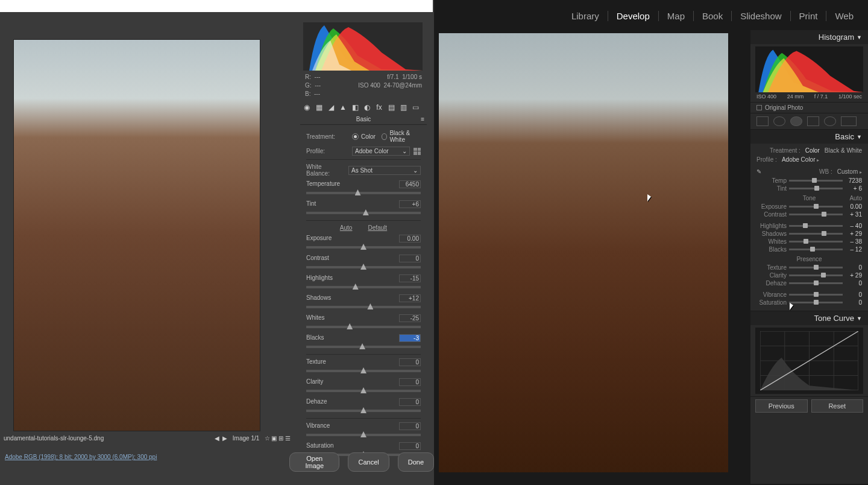 Image resolution: width=868 pixels, height=485 pixels. What do you see at coordinates (225, 438) in the screenshot?
I see `next-image-icon: ▶` at bounding box center [225, 438].